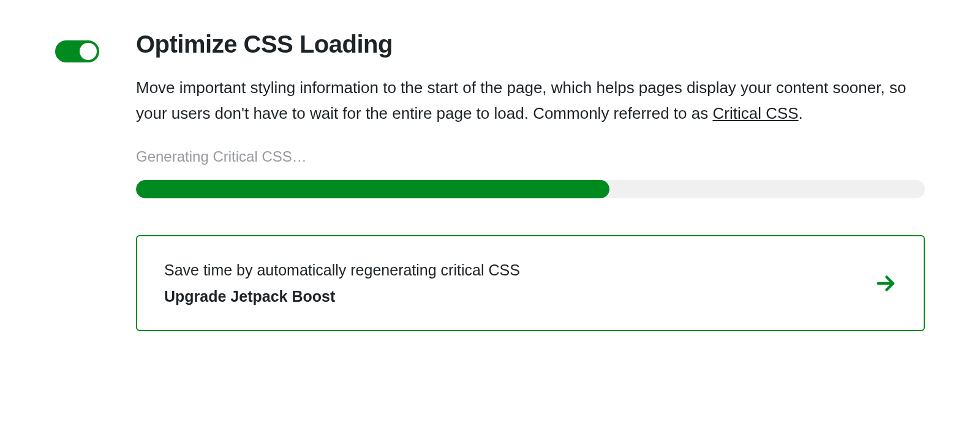 This screenshot has height=434, width=980. I want to click on progress-status-text: Generating Critical CSS…, so click(530, 157).